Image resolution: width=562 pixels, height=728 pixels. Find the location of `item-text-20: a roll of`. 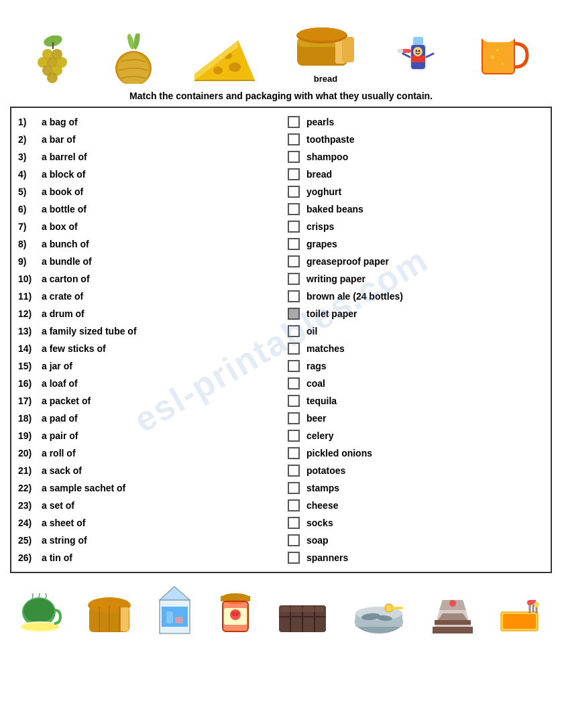

item-text-20: a roll of is located at coordinates (59, 453).